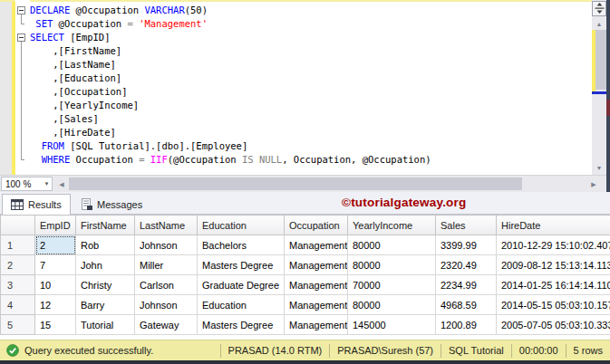 The width and height of the screenshot is (610, 364). I want to click on status-bar: Query executed successfully. PRASAD (14.…, so click(305, 350).